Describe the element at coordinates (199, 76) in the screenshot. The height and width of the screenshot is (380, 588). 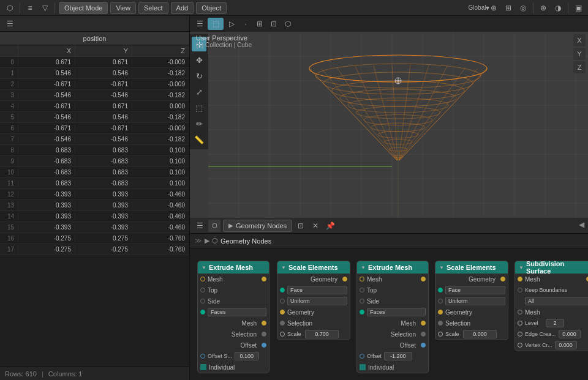
I see `rotate-tool: ↻` at that location.